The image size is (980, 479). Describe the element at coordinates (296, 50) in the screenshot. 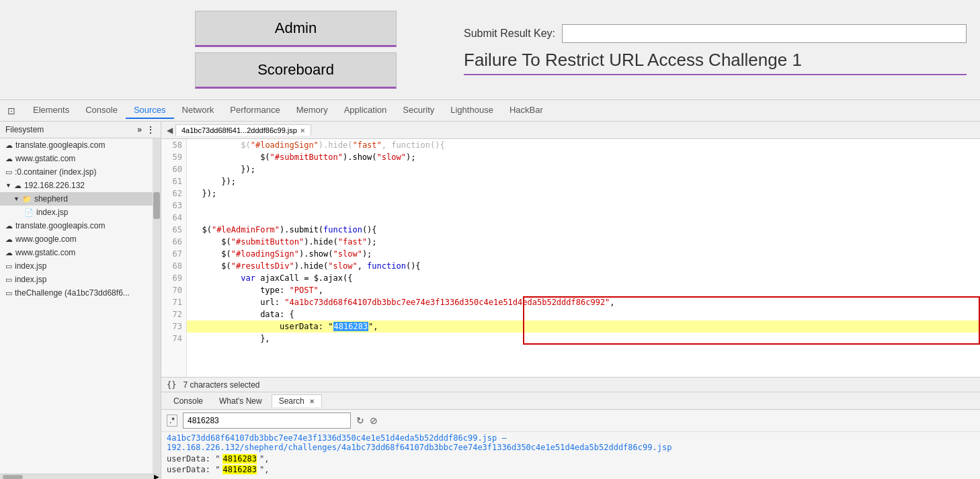

I see `left-buttons: Admin Scoreboard` at that location.